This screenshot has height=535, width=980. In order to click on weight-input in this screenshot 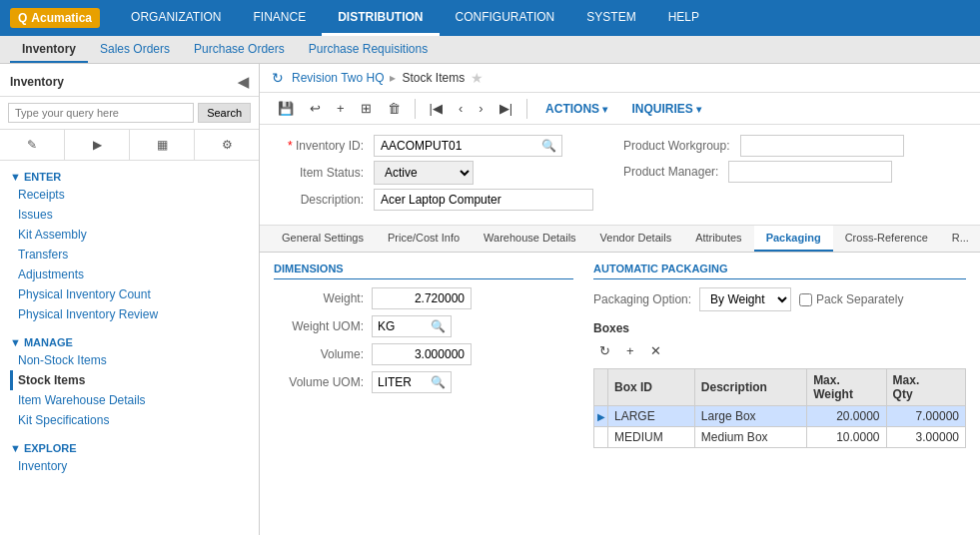, I will do `click(422, 298)`.